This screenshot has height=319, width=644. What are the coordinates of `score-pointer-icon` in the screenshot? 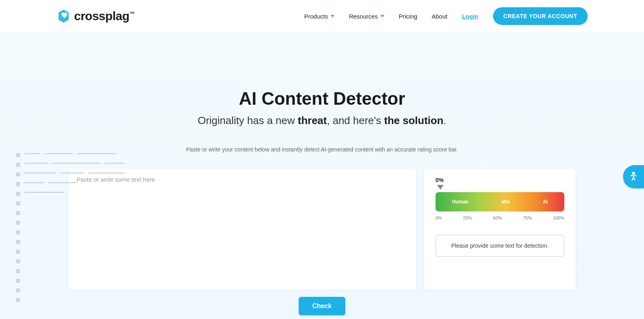 It's located at (440, 187).